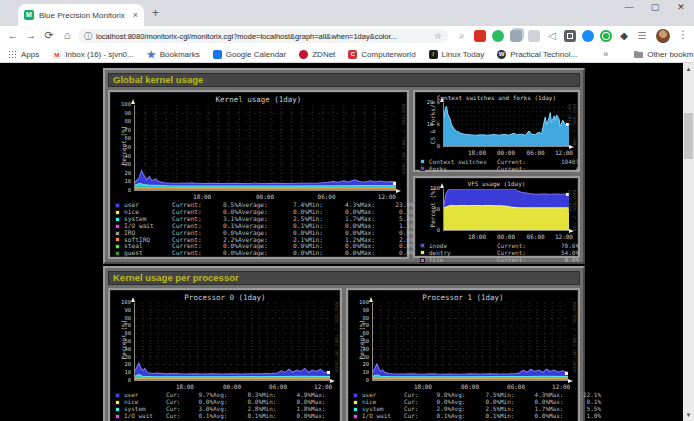  Describe the element at coordinates (498, 168) in the screenshot. I see `legend-row: ForksCurrent:4` at that location.